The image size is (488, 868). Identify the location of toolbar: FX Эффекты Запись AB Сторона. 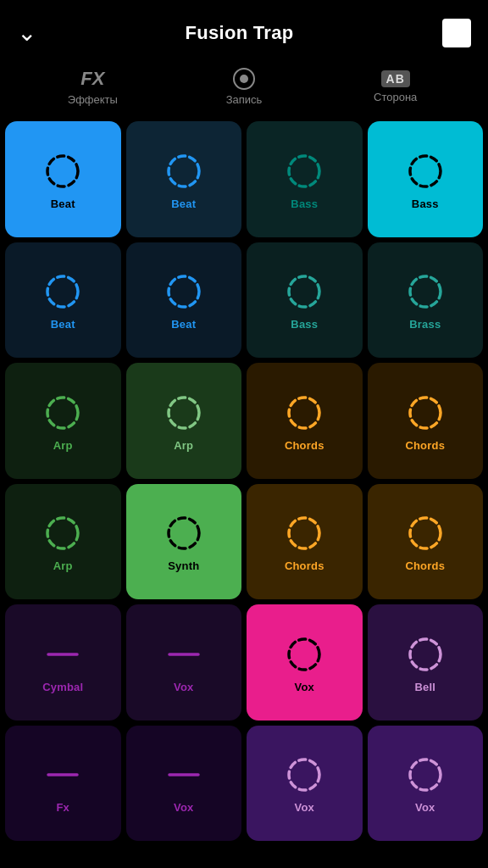
(244, 90).